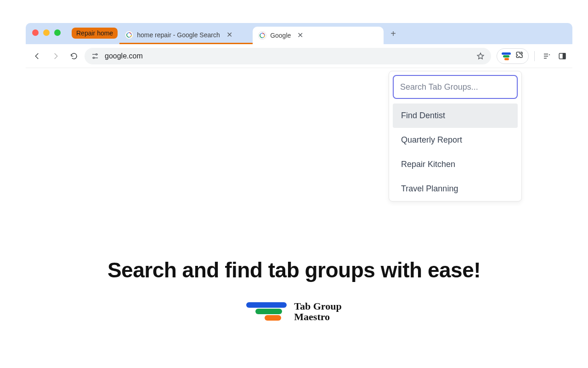 This screenshot has width=588, height=368. What do you see at coordinates (318, 311) in the screenshot?
I see `brand-name: Tab Group Maestro` at bounding box center [318, 311].